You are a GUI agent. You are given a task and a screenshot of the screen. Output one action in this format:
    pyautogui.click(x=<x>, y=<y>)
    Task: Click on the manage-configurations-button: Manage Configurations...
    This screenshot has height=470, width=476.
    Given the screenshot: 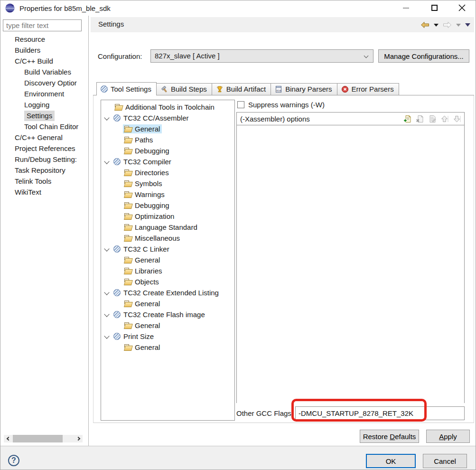 What is the action you would take?
    pyautogui.click(x=424, y=56)
    